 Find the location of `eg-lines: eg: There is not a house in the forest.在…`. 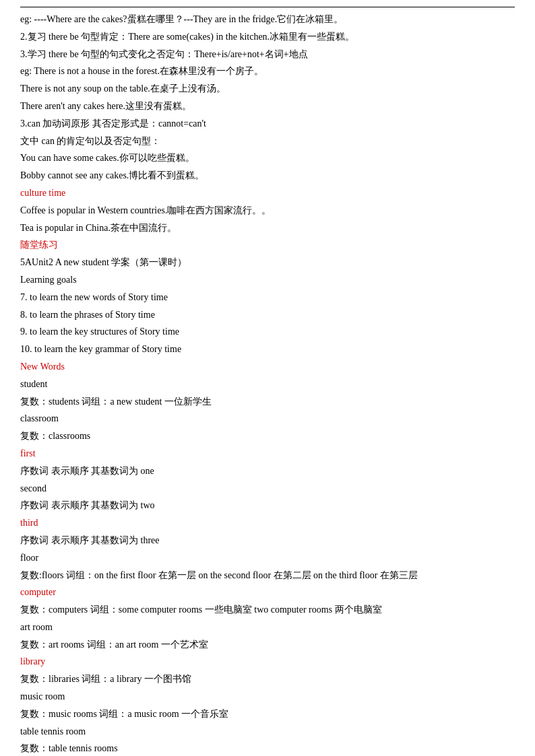

eg-lines: eg: There is not a house in the forest.在… is located at coordinates (268, 71).